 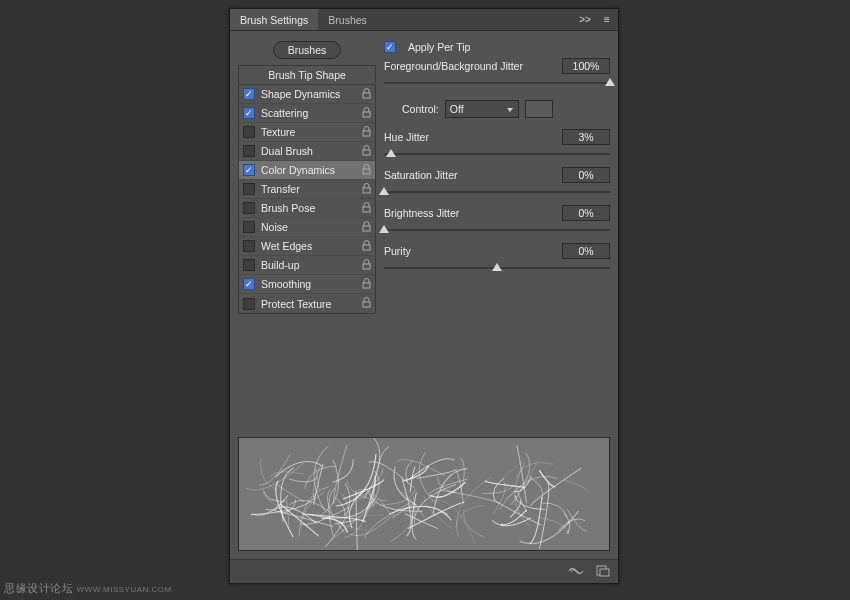 I want to click on hue-jitter-slider, so click(x=497, y=154).